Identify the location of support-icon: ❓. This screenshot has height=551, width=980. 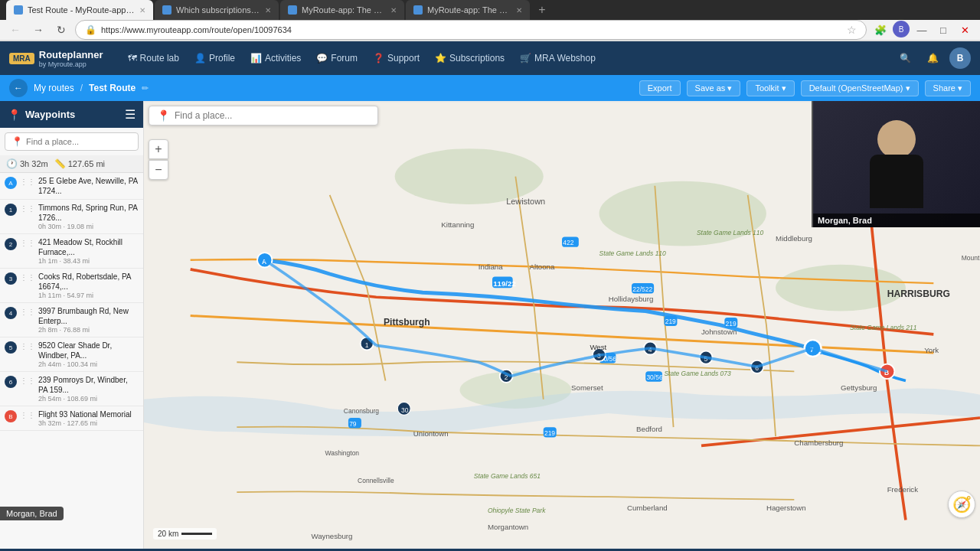
(378, 58).